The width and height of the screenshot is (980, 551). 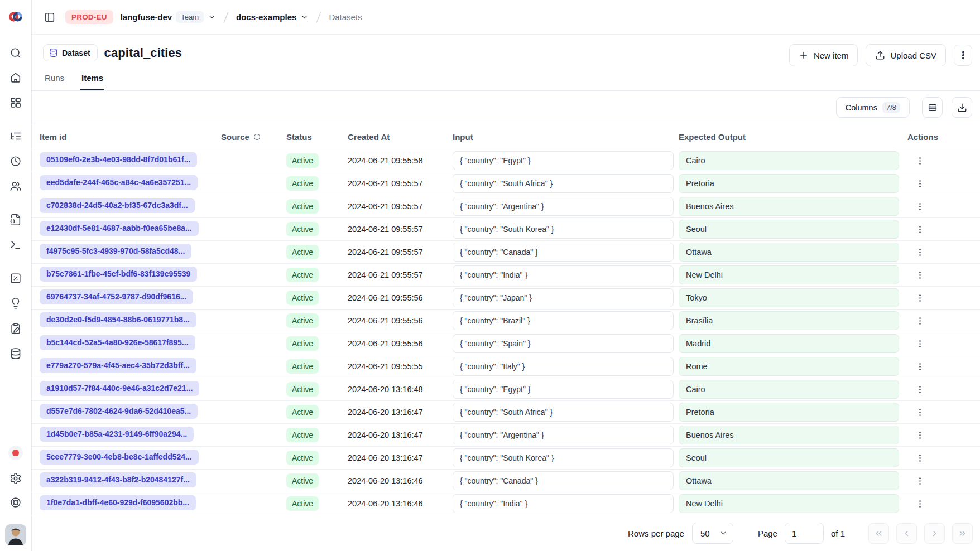 What do you see at coordinates (16, 245) in the screenshot?
I see `sidebar-playground-button` at bounding box center [16, 245].